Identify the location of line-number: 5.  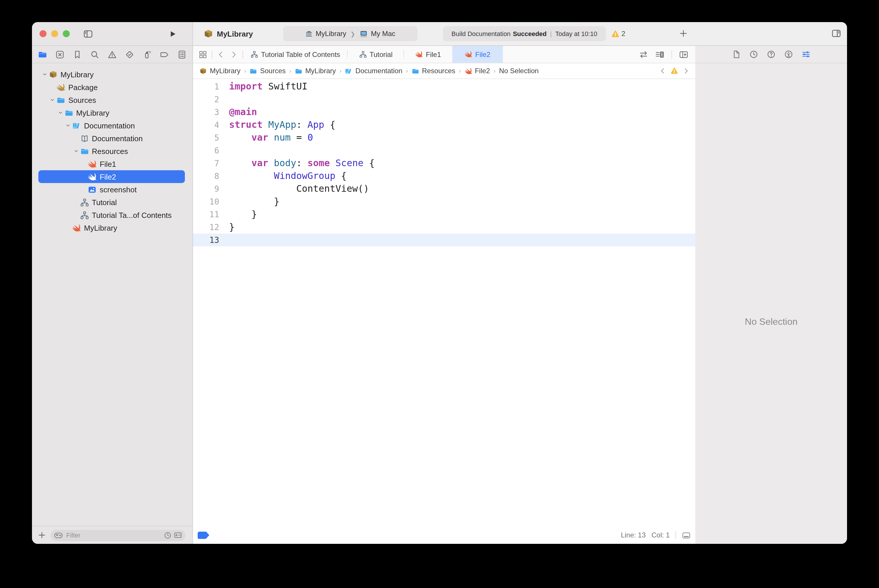
(206, 138).